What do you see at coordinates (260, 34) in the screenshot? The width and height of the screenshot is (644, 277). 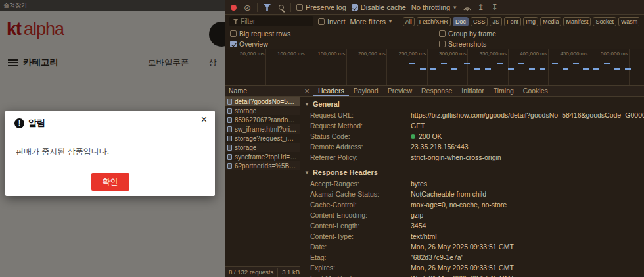 I see `big-request-rows-checkbox: Big request rows` at bounding box center [260, 34].